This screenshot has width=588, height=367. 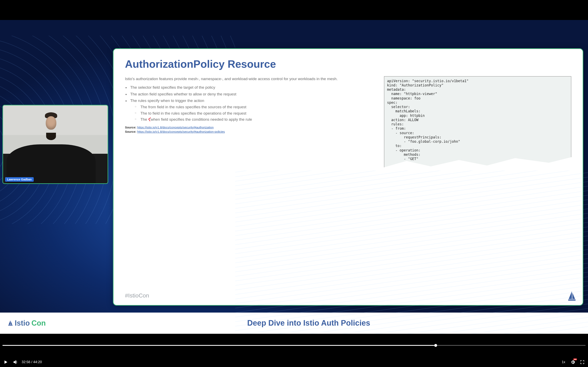 I want to click on slide-intro: Istio's authorization features provide m…, so click(x=252, y=79).